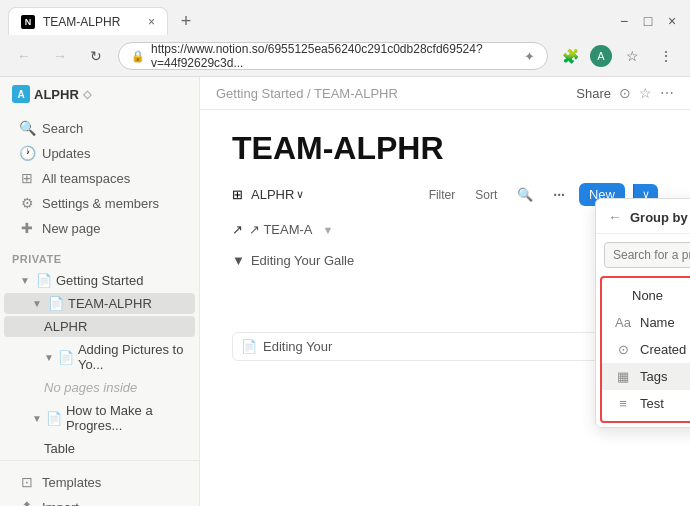  I want to click on groupby-option-created: ⊙ Created, so click(646, 350).